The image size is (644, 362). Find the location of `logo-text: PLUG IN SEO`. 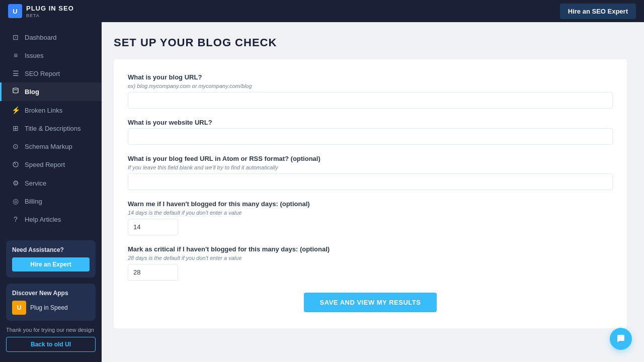

logo-text: PLUG IN SEO is located at coordinates (50, 8).